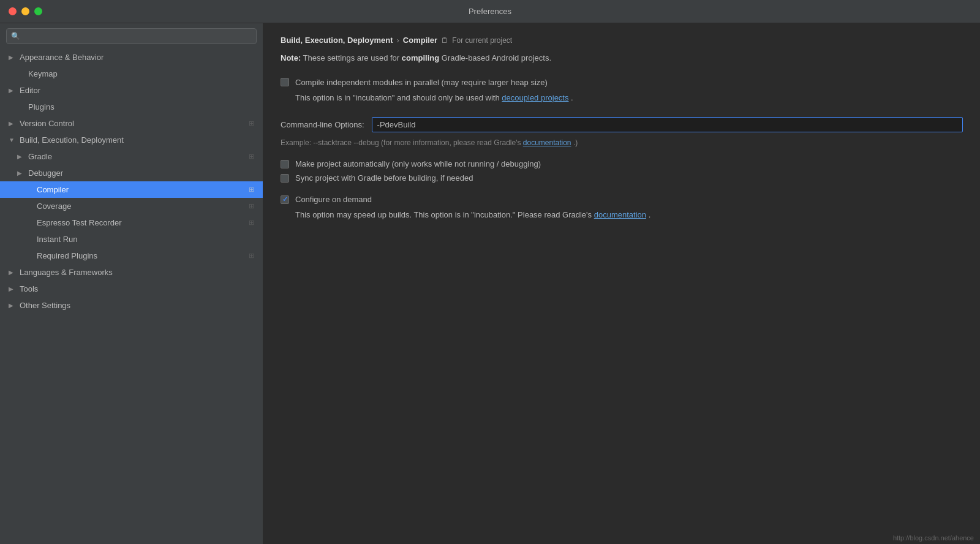  What do you see at coordinates (420, 40) in the screenshot?
I see `breadcrumb-section: Compiler` at bounding box center [420, 40].